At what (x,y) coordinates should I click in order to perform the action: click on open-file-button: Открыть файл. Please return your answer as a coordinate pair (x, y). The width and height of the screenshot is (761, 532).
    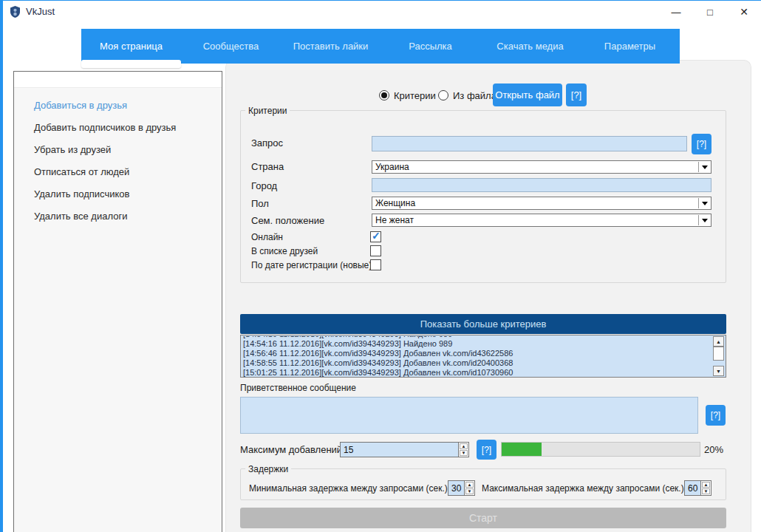
    Looking at the image, I should click on (528, 95).